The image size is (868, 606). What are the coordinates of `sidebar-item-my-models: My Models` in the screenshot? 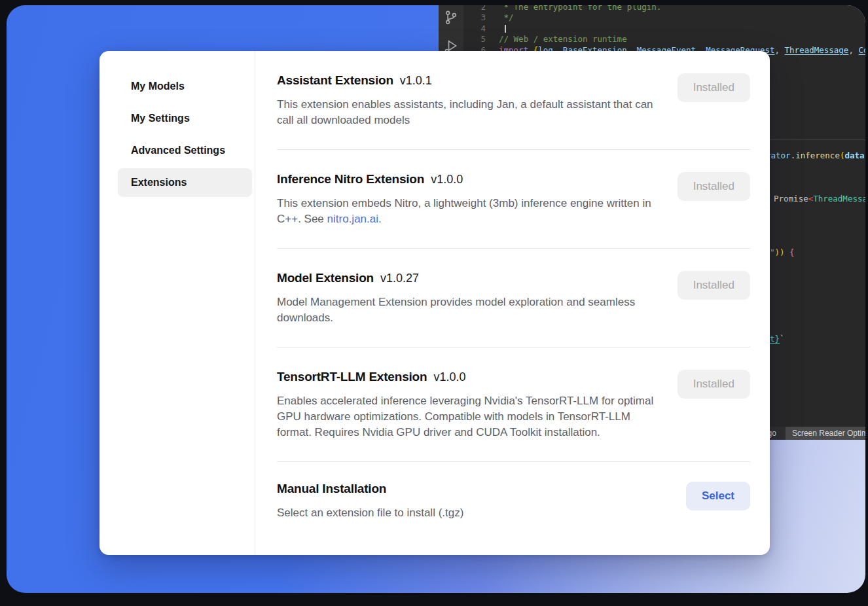 It's located at (185, 86).